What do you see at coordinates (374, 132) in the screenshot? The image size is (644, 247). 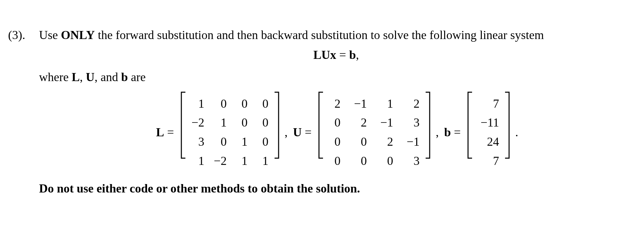 I see `matrix-U-body: 2 −1 1 2 0 2 −1 3 0 0 2 −1 0 0 0` at bounding box center [374, 132].